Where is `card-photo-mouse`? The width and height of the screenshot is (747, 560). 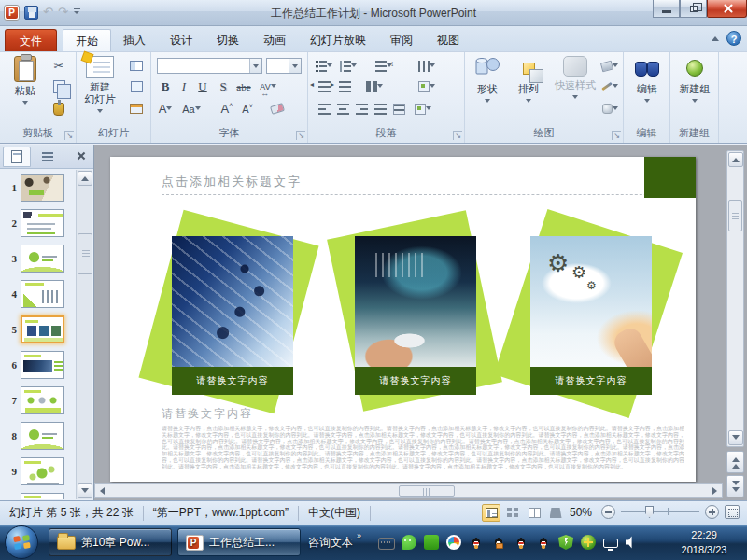 card-photo-mouse is located at coordinates (416, 301).